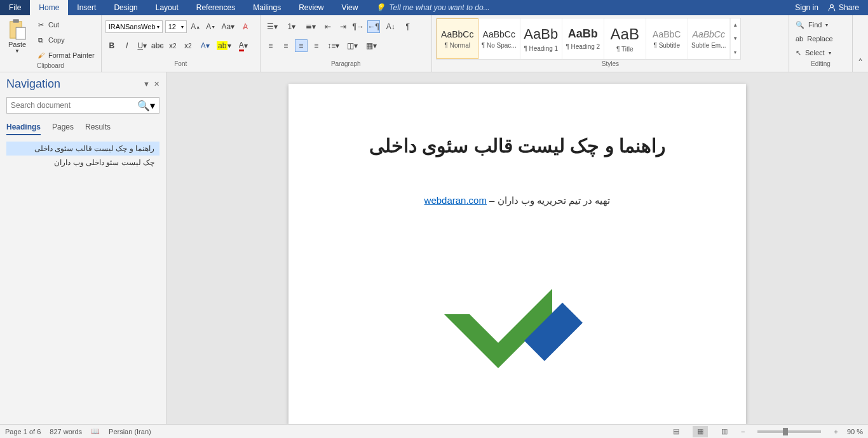 Image resolution: width=868 pixels, height=438 pixels. I want to click on tab-review: Review, so click(311, 8).